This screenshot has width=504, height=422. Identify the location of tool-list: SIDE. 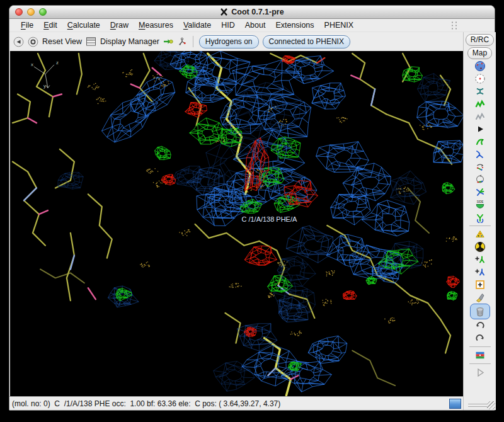
(480, 219).